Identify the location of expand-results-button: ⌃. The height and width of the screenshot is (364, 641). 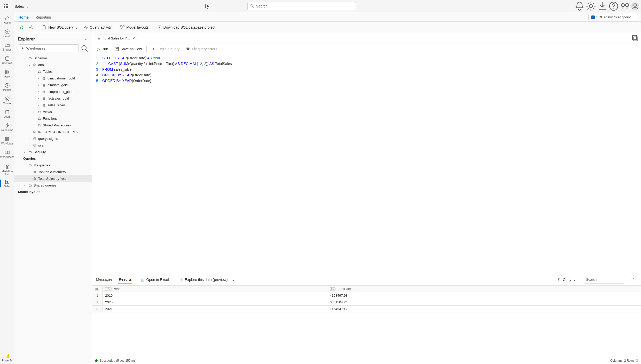
(634, 280).